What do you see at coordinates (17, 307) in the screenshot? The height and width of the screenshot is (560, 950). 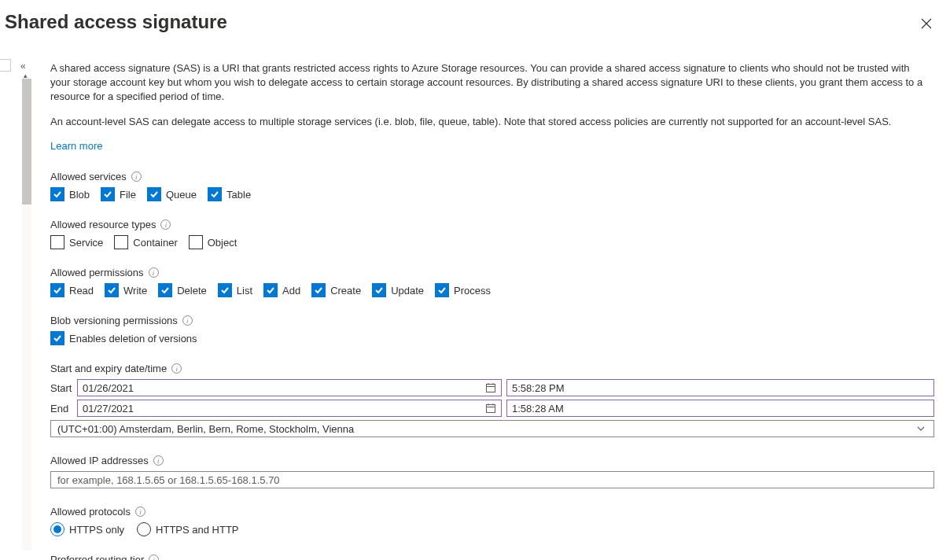 I see `left-gutter: « ▴` at bounding box center [17, 307].